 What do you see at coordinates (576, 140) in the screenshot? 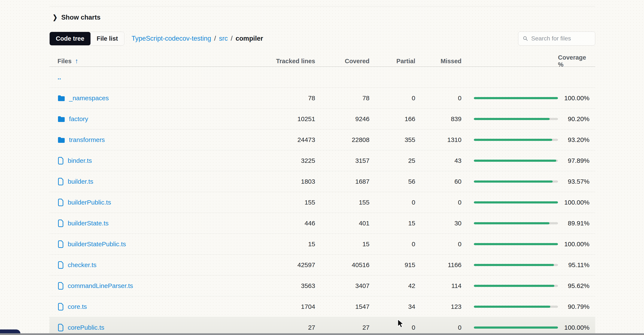
I see `coverage-percent-value: 93.20%` at bounding box center [576, 140].